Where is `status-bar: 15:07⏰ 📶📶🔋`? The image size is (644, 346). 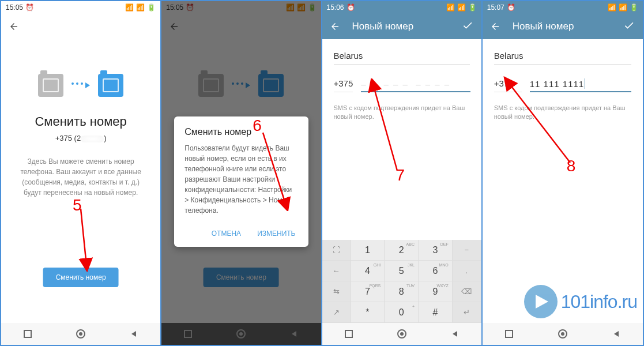 status-bar: 15:07⏰ 📶📶🔋 is located at coordinates (563, 7).